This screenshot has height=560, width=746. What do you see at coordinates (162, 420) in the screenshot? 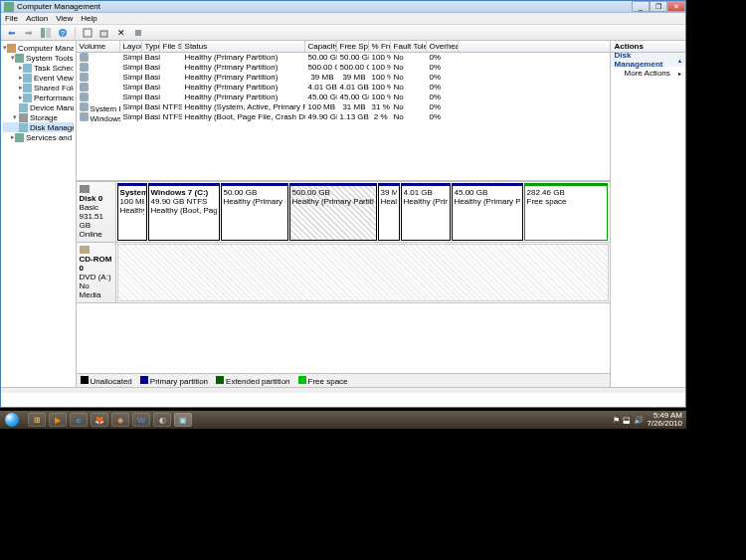
I see `taskbar-steam-icon: ◐` at bounding box center [162, 420].